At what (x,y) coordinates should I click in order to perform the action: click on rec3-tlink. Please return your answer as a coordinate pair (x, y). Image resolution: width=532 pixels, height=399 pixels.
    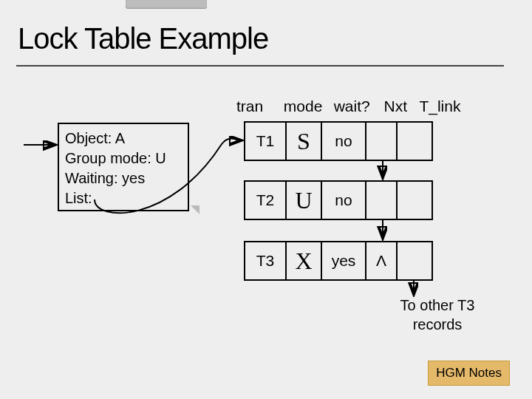
    Looking at the image, I should click on (415, 261).